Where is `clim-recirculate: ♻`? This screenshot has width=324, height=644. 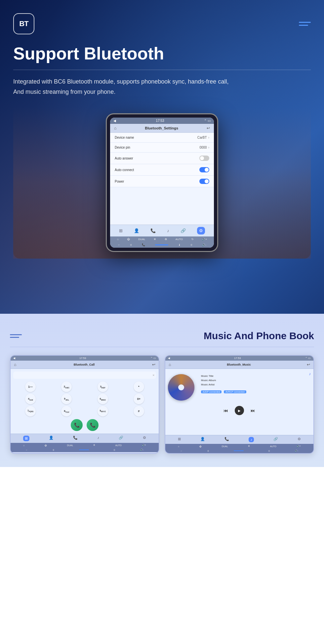
clim-recirculate: ♻ is located at coordinates (166, 239).